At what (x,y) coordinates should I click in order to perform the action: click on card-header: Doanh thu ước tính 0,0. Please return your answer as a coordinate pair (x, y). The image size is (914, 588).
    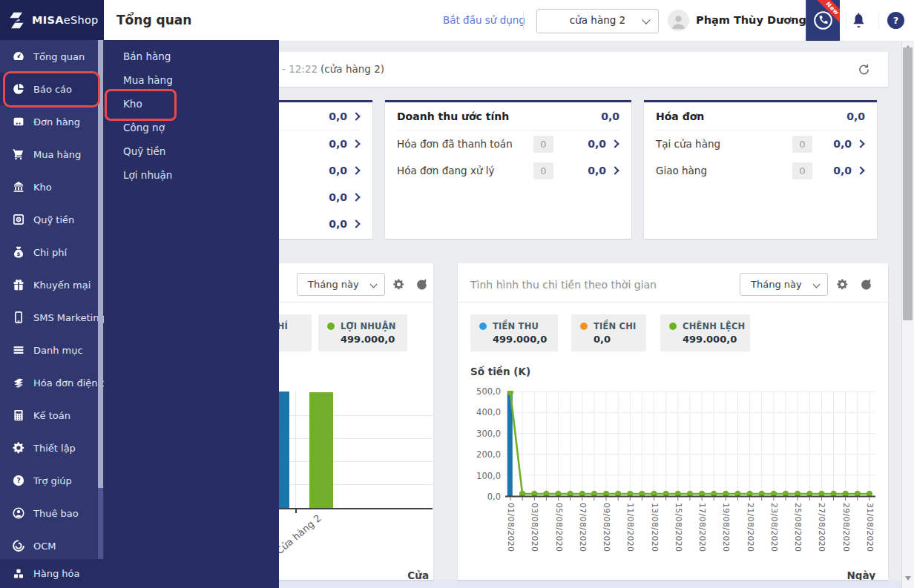
    Looking at the image, I should click on (508, 116).